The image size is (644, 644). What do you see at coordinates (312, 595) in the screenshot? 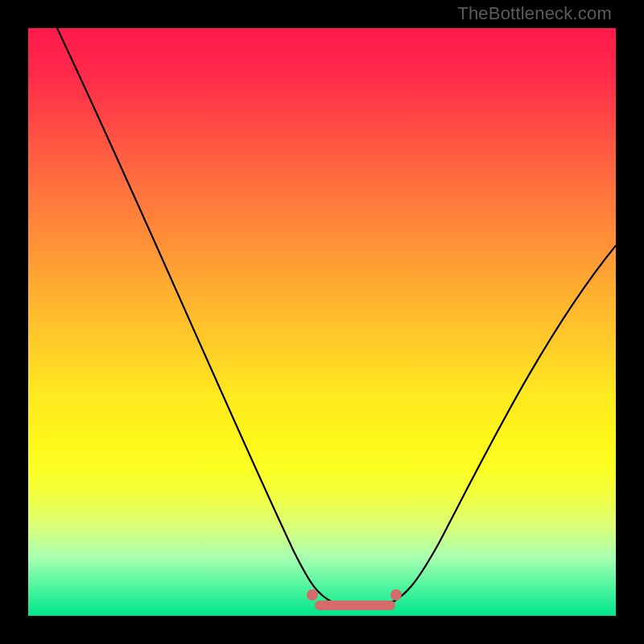
I see `highlight-dot-left` at bounding box center [312, 595].